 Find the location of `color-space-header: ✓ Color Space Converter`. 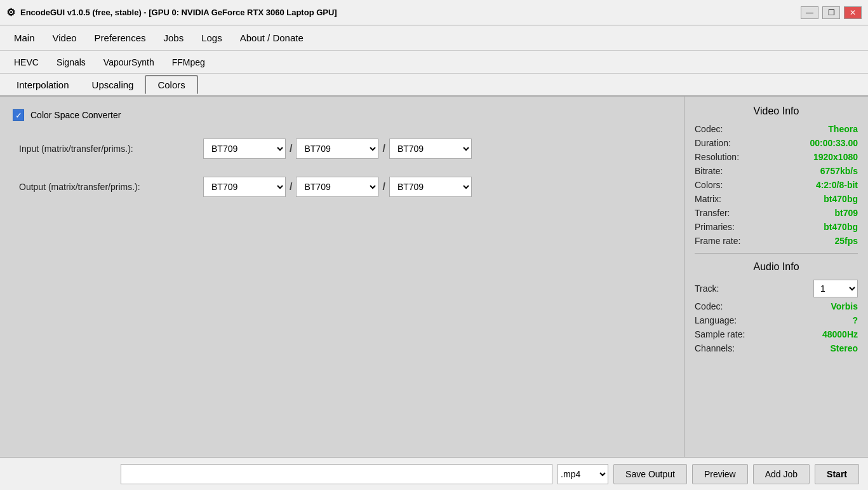

color-space-header: ✓ Color Space Converter is located at coordinates (342, 115).